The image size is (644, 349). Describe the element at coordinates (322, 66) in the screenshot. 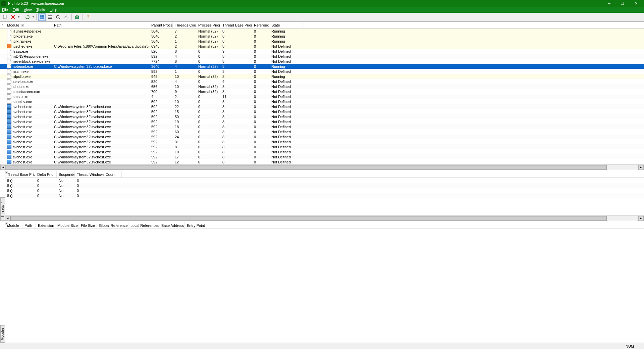

I see `process-row: notepad.exeC:\Windows\system32\notepad.e…` at that location.